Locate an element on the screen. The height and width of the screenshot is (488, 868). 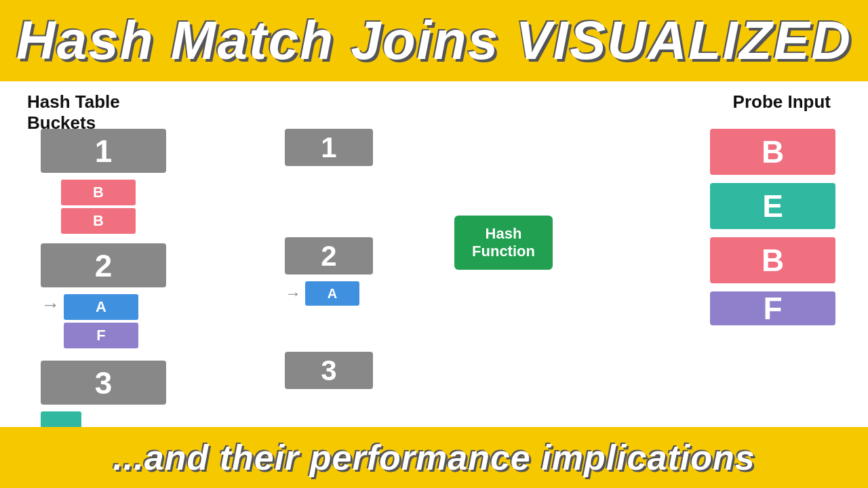
mid-bucket-2-wrapper: 2 is located at coordinates (329, 256).